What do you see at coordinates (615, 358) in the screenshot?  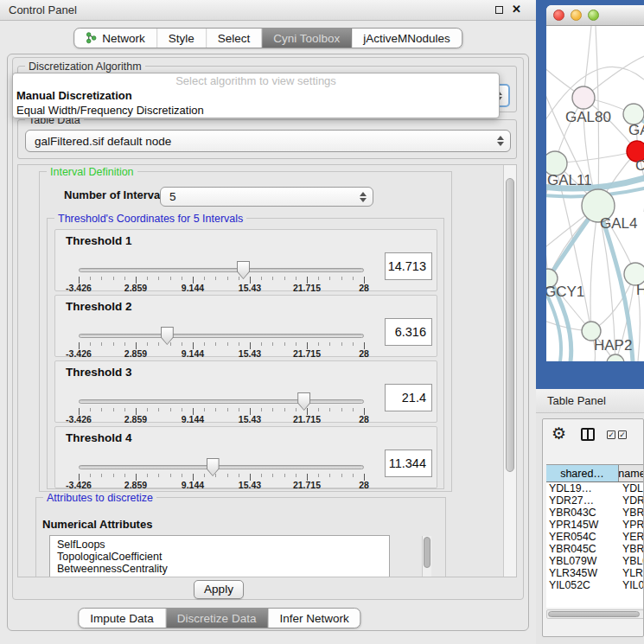 I see `network-node` at bounding box center [615, 358].